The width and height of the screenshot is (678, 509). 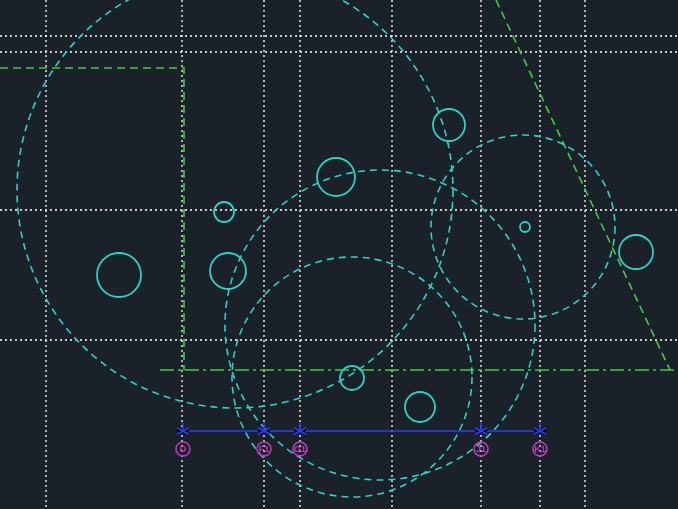 What do you see at coordinates (481, 449) in the screenshot?
I see `point-label: J1` at bounding box center [481, 449].